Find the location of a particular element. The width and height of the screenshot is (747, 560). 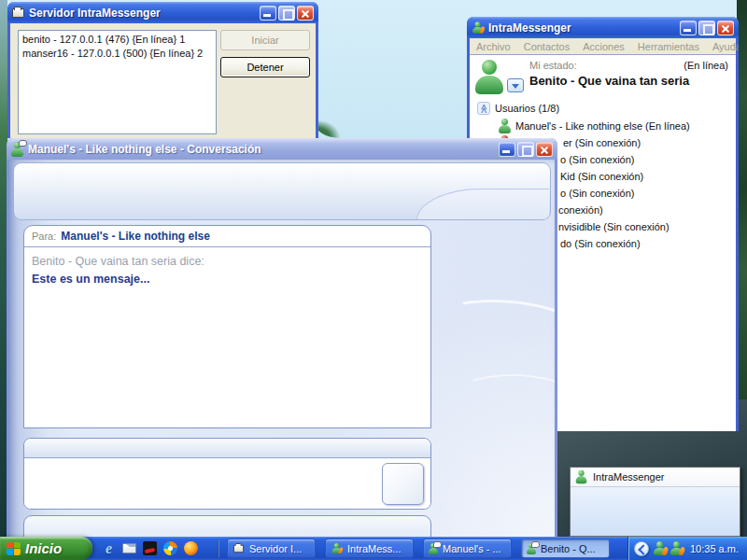

status-name: Benito - Que vaina tan seria is located at coordinates (609, 80).